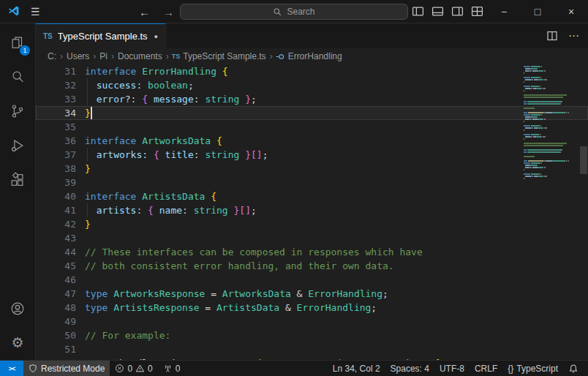 The width and height of the screenshot is (588, 376). What do you see at coordinates (458, 12) in the screenshot?
I see `toggle-secondary-sidebar-button` at bounding box center [458, 12].